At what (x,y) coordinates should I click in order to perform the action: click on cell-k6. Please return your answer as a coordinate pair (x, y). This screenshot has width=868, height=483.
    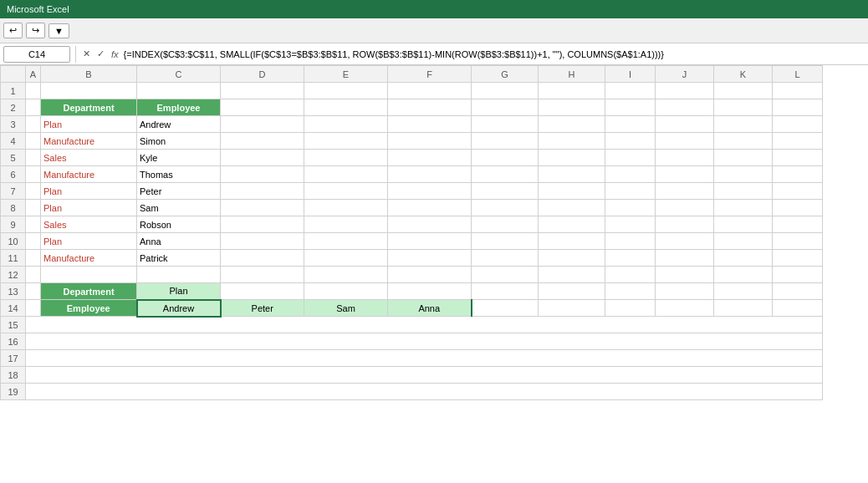
    Looking at the image, I should click on (743, 175).